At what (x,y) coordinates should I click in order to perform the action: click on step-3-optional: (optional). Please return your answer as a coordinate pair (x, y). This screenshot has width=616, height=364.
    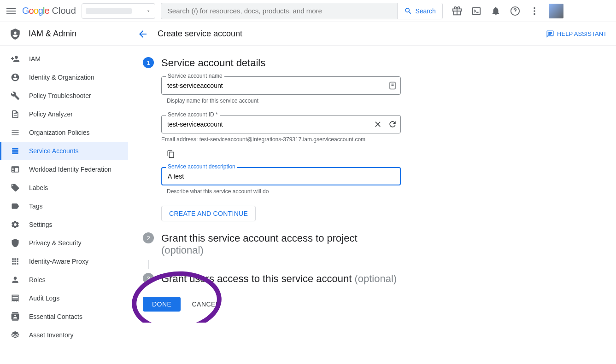
    Looking at the image, I should click on (375, 279).